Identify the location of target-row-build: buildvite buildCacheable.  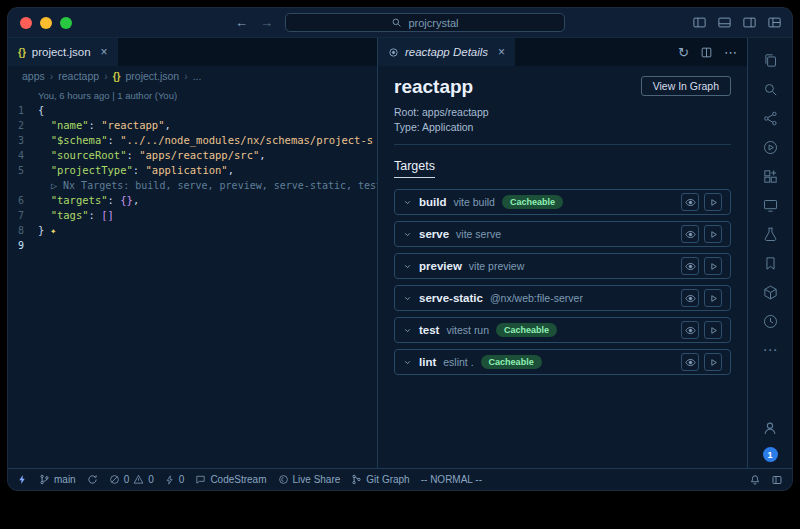
(562, 202).